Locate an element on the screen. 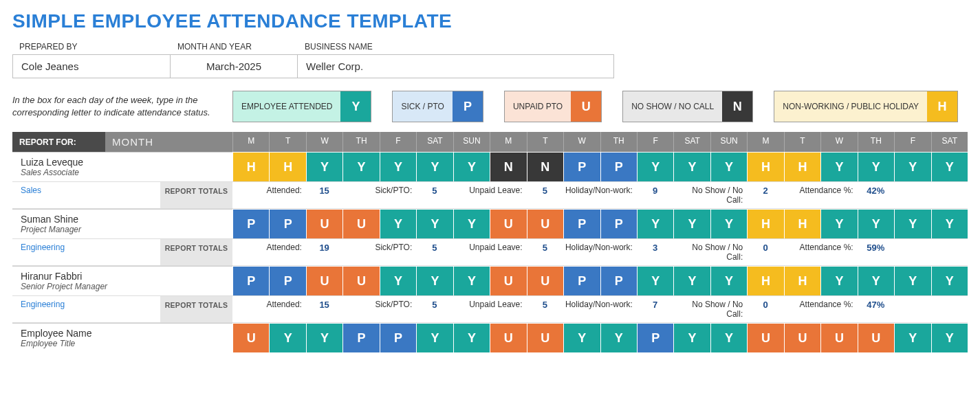 Image resolution: width=980 pixels, height=404 pixels. day-header: TH is located at coordinates (619, 142).